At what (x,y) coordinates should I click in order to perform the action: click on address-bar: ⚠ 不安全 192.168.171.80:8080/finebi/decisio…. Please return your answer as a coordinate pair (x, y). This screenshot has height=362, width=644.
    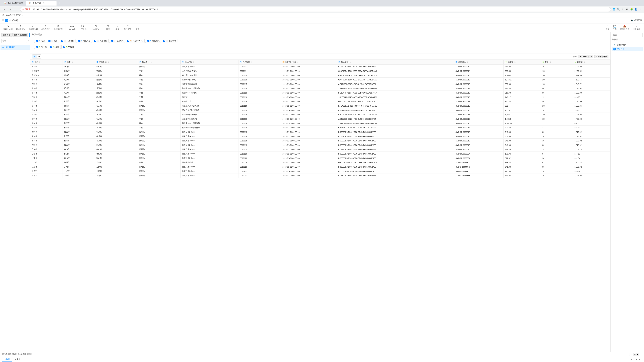
    Looking at the image, I should click on (316, 9).